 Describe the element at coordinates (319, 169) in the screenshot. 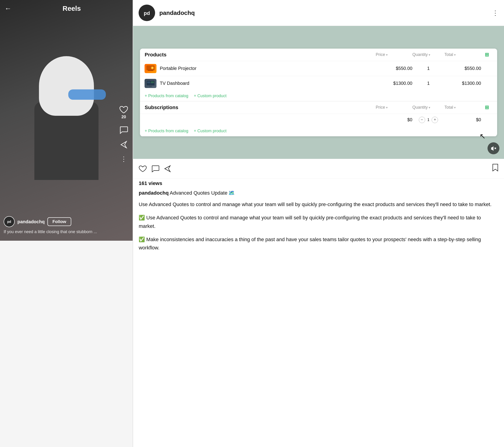

I see `post-actions` at that location.